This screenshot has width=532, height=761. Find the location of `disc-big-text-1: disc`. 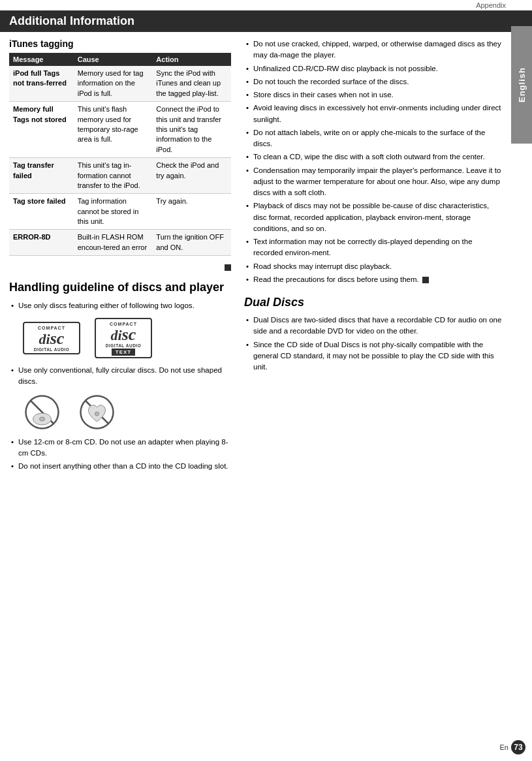

disc-big-text-1: disc is located at coordinates (52, 339).